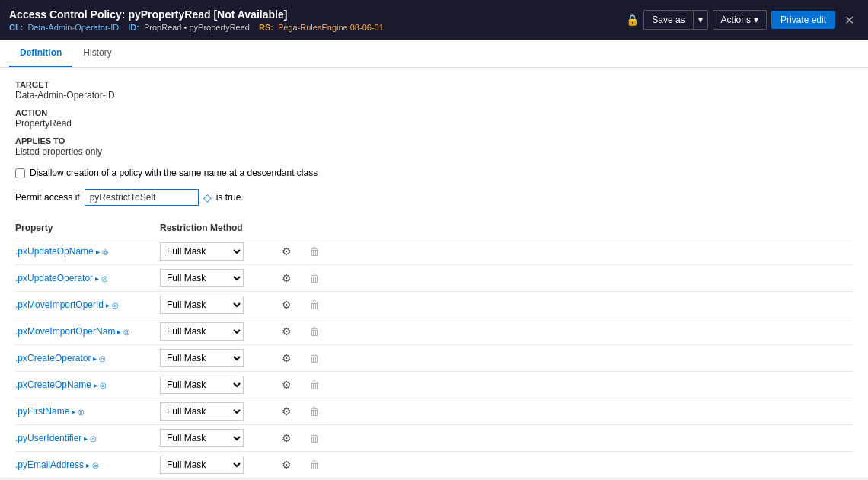 This screenshot has width=868, height=480. I want to click on col-header-property: Property, so click(88, 229).